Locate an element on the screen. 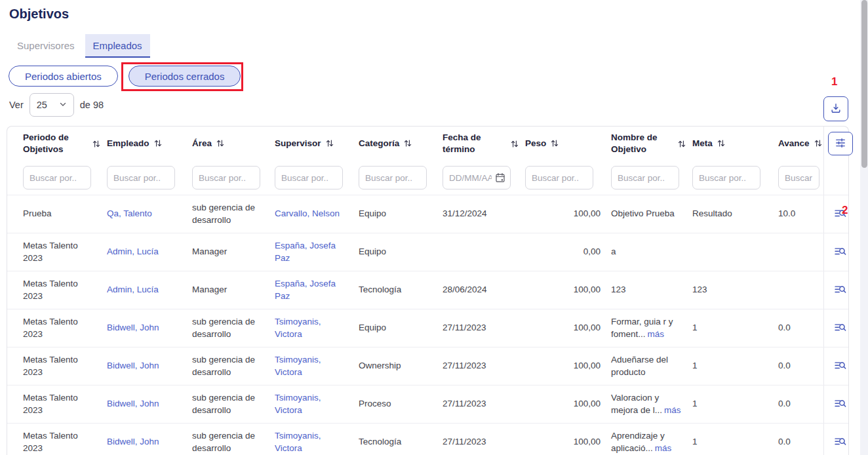 The image size is (868, 455). cell-peso: 0,00 is located at coordinates (568, 252).